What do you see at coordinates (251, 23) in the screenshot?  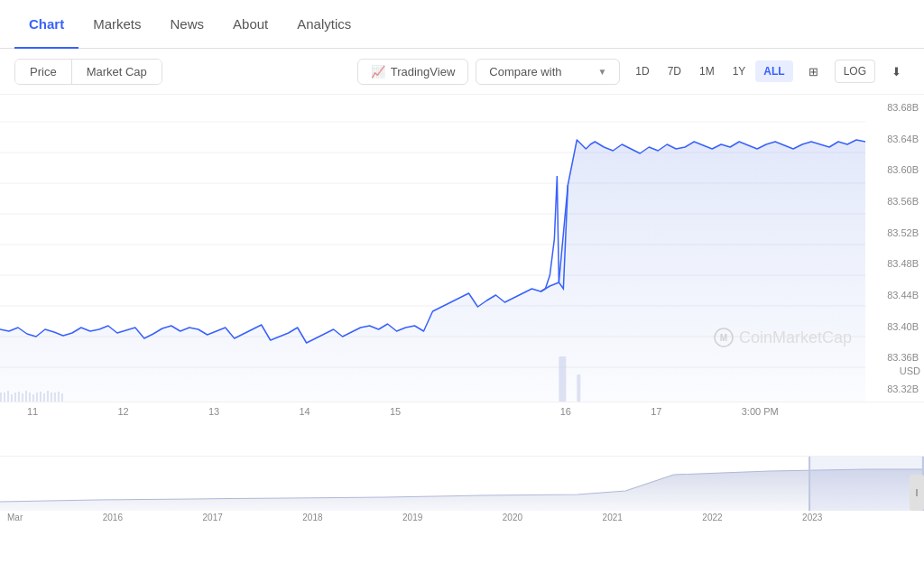 I see `nav-label-about: About` at bounding box center [251, 23].